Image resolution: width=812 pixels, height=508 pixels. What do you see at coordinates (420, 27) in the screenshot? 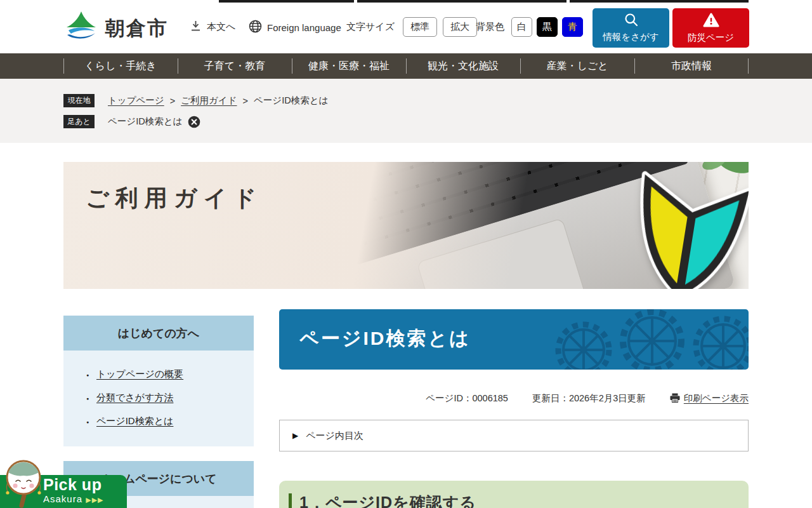
I see `font-size-standard-button: 標準` at bounding box center [420, 27].